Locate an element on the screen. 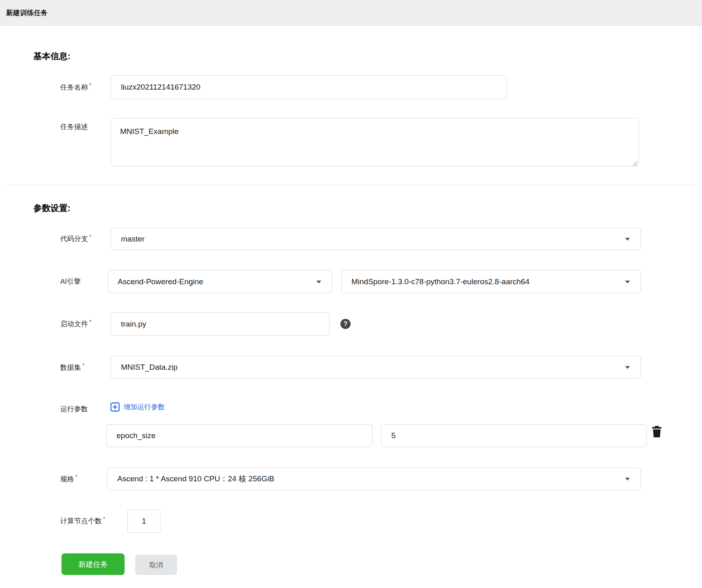  plus-square-icon is located at coordinates (115, 407).